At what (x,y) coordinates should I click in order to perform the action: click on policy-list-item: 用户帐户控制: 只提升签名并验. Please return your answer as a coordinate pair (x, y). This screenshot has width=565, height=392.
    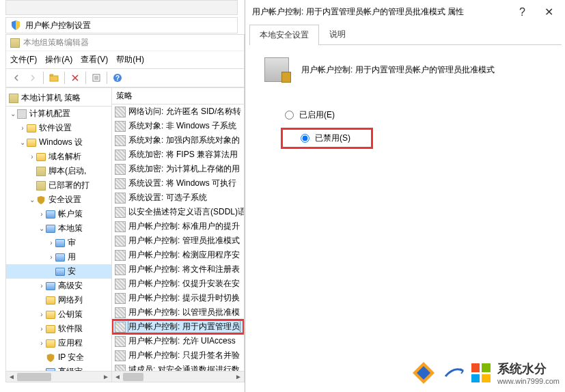
    Looking at the image, I should click on (178, 355).